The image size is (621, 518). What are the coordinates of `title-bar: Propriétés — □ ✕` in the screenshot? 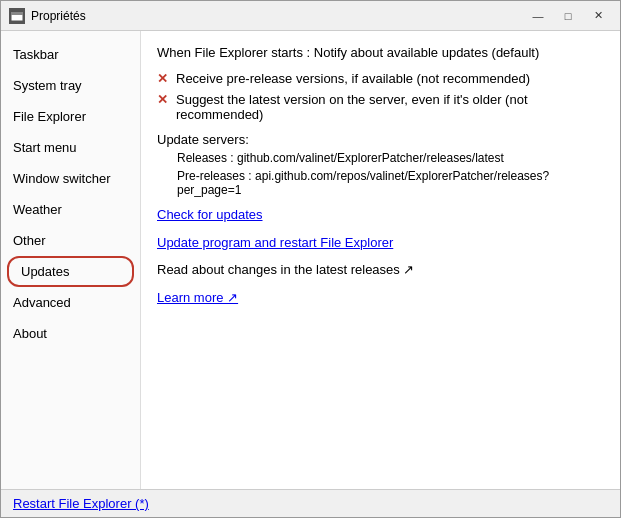 It's located at (310, 16).